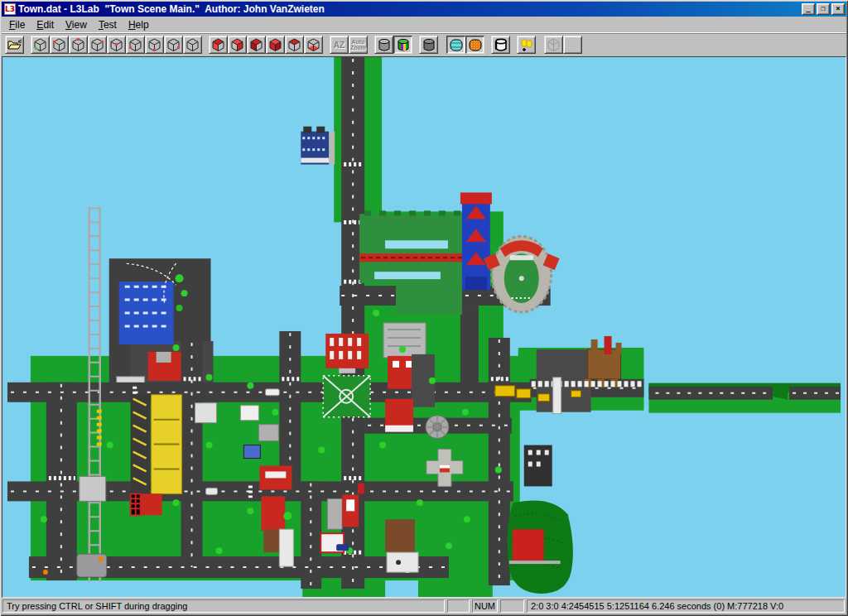  Describe the element at coordinates (318, 146) in the screenshot. I see `blue-building-north` at that location.